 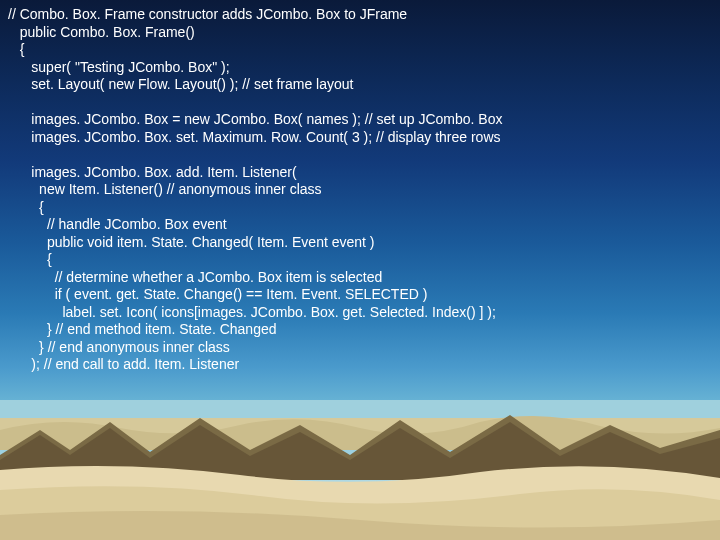 I want to click on code-line: // handle JCombo. Box event, so click(x=118, y=224).